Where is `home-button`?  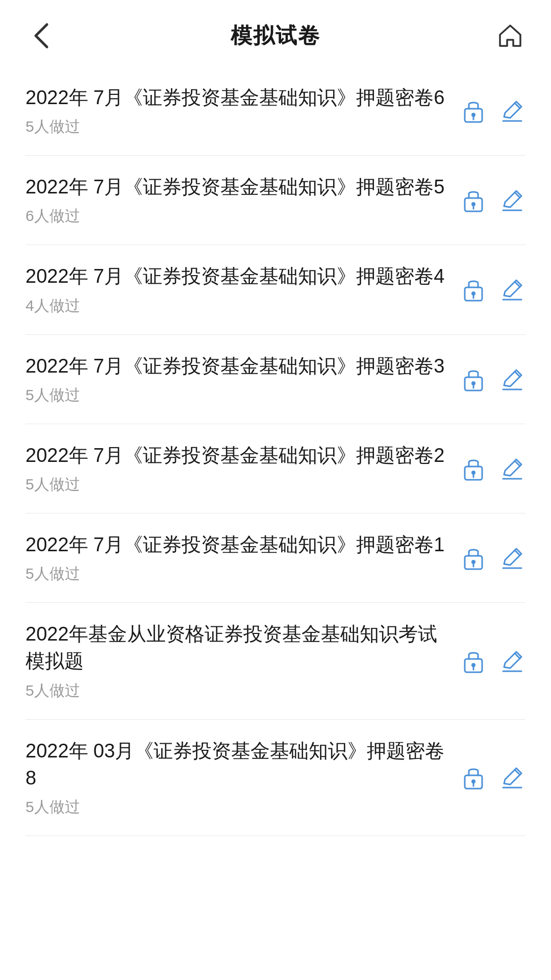 home-button is located at coordinates (510, 36).